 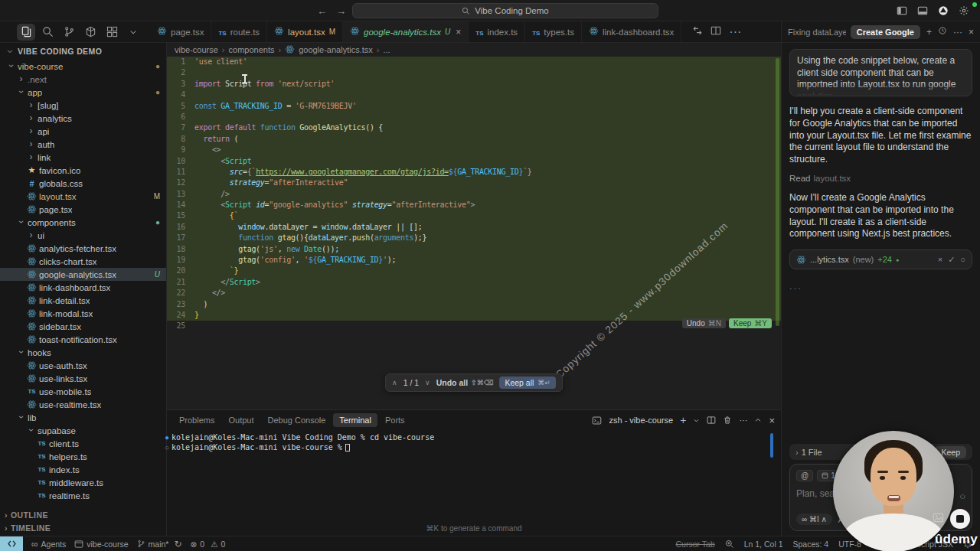 What do you see at coordinates (83, 248) in the screenshot?
I see `tree-file-analytics-fetcher.tsx: analytics-fetcher.tsx` at bounding box center [83, 248].